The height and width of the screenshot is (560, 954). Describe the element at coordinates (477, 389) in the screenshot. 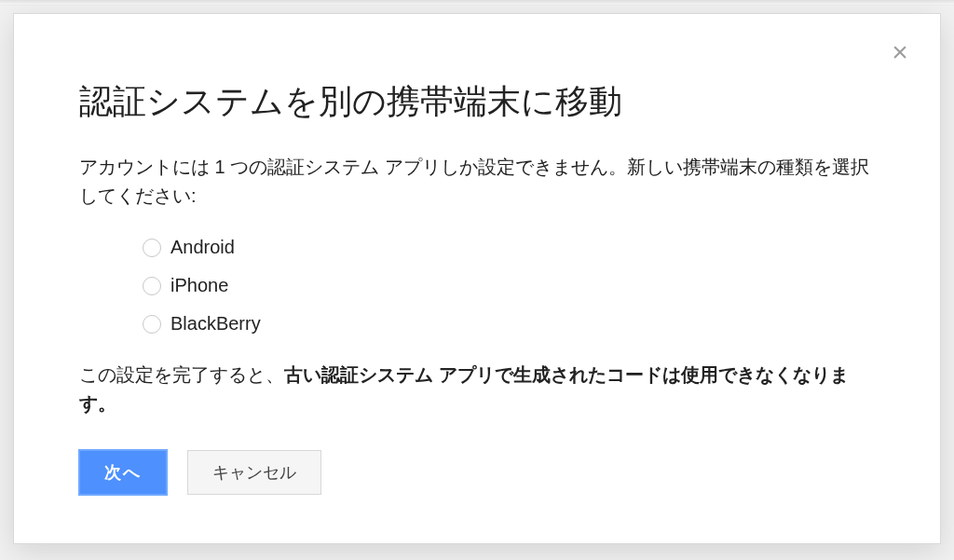

I see `warning-text: この設定を完了すると、古い認証システム アプリで生成されたコードは使用できなくな…` at that location.